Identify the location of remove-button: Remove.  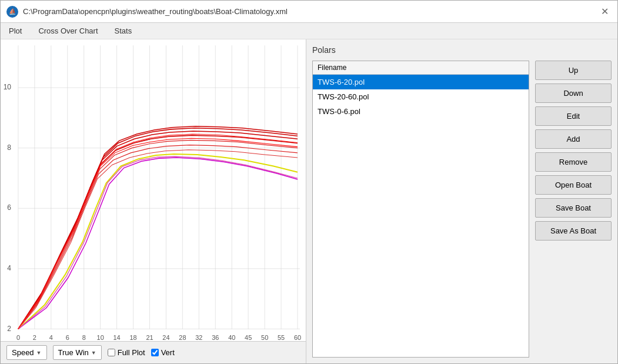
(573, 162).